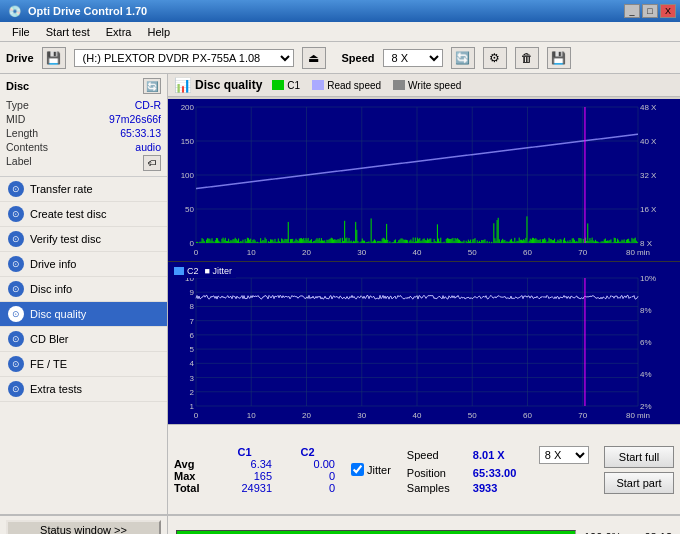 The height and width of the screenshot is (534, 680). Describe the element at coordinates (308, 488) in the screenshot. I see `total-c2: 0` at that location.